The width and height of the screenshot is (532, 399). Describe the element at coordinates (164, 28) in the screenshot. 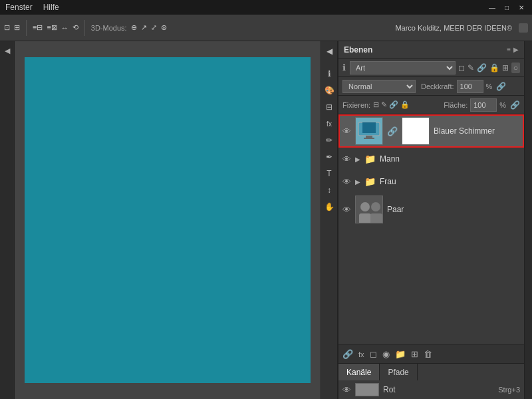

I see `tool-10: ⊛` at that location.